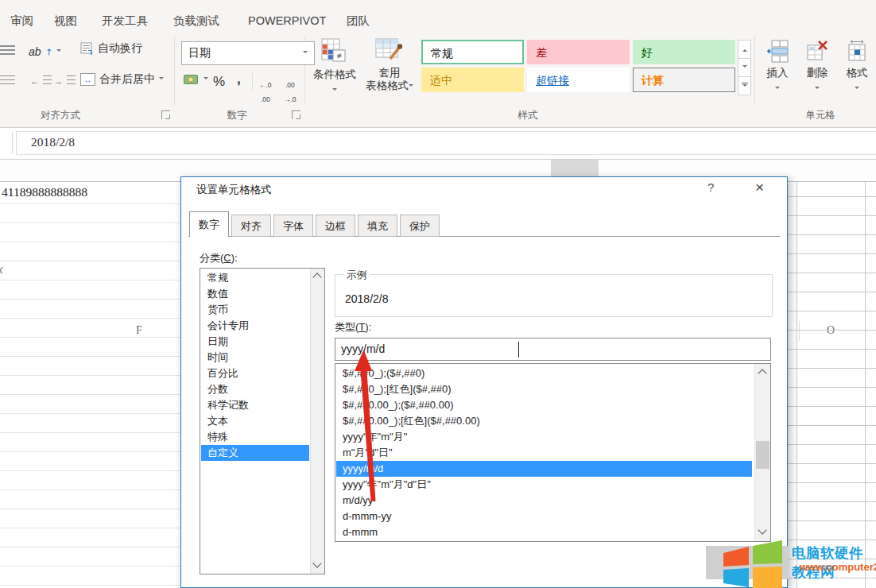  What do you see at coordinates (378, 226) in the screenshot?
I see `dialog-tab-fill: 填充` at bounding box center [378, 226].